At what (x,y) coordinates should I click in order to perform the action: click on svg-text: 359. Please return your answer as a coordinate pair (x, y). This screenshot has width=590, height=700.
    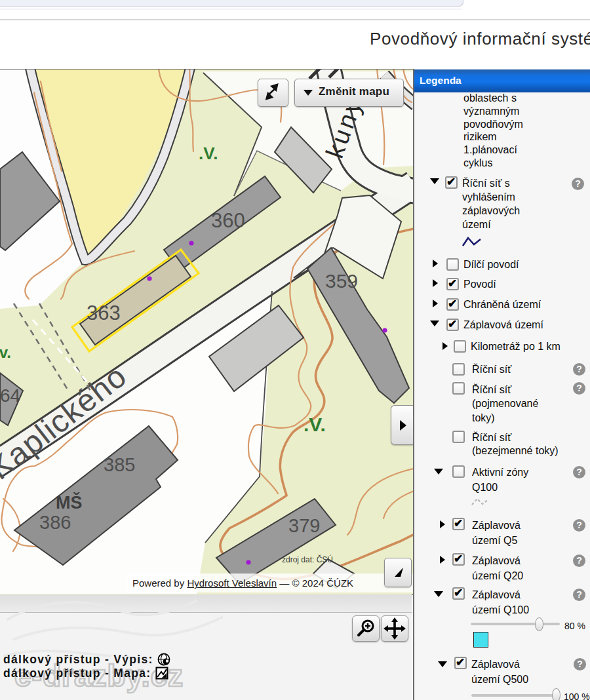
    Looking at the image, I should click on (342, 281).